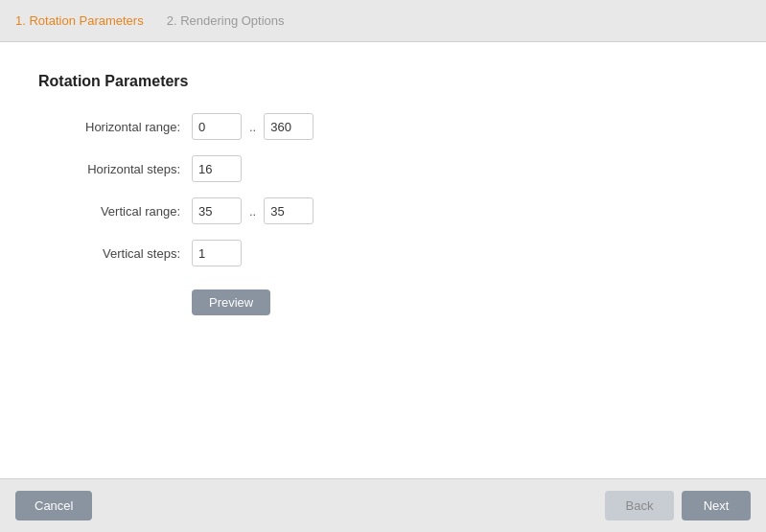 This screenshot has width=766, height=532. I want to click on horizontal-range-controls: .., so click(253, 127).